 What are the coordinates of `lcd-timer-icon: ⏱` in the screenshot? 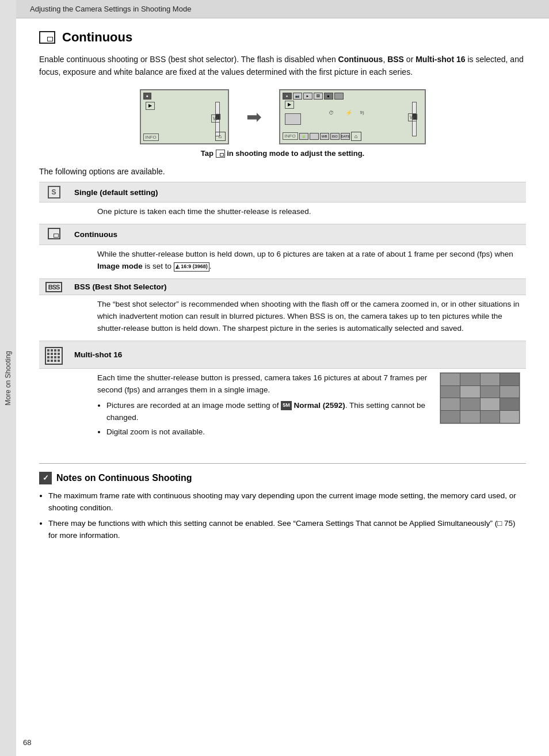 It's located at (331, 113).